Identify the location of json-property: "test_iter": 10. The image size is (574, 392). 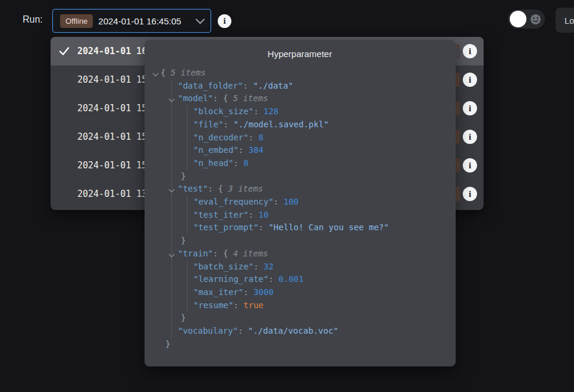
(316, 215).